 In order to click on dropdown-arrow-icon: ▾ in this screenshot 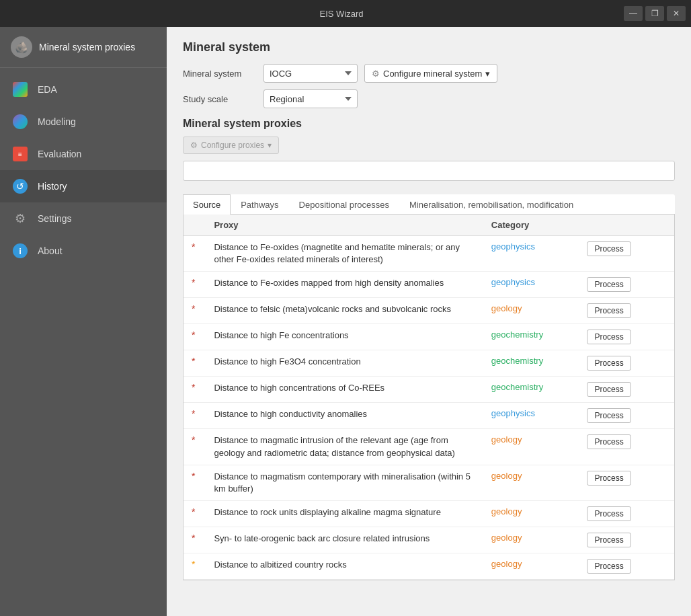, I will do `click(488, 74)`.